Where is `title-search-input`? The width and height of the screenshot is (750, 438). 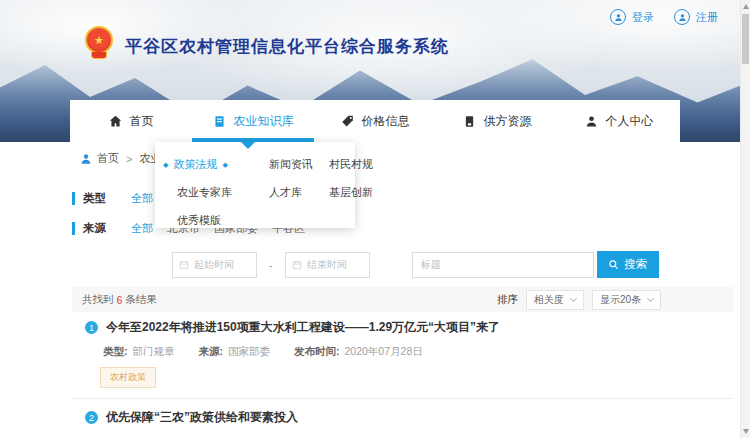 title-search-input is located at coordinates (503, 264).